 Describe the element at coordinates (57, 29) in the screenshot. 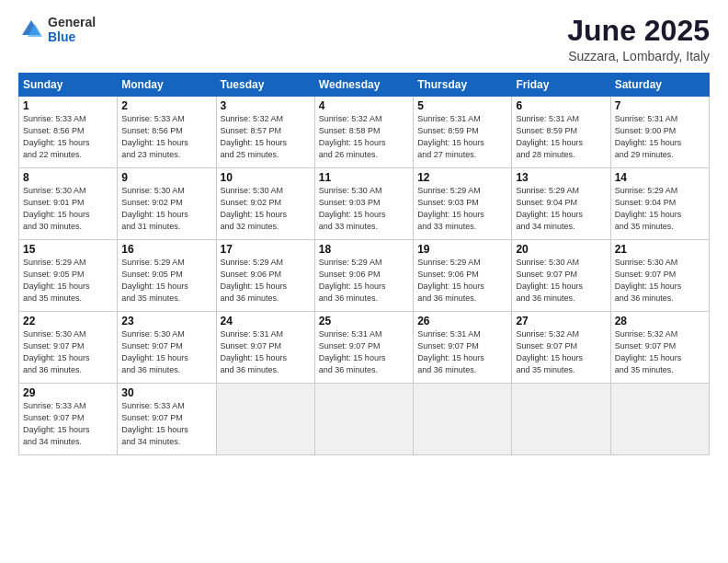

I see `logo: General Blue` at that location.